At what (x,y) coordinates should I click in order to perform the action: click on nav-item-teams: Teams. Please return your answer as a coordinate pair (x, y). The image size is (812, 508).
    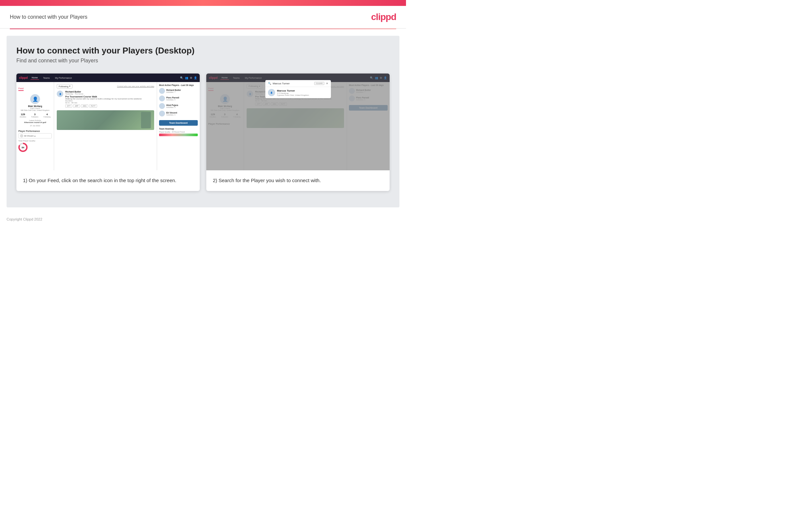
    Looking at the image, I should click on (46, 78).